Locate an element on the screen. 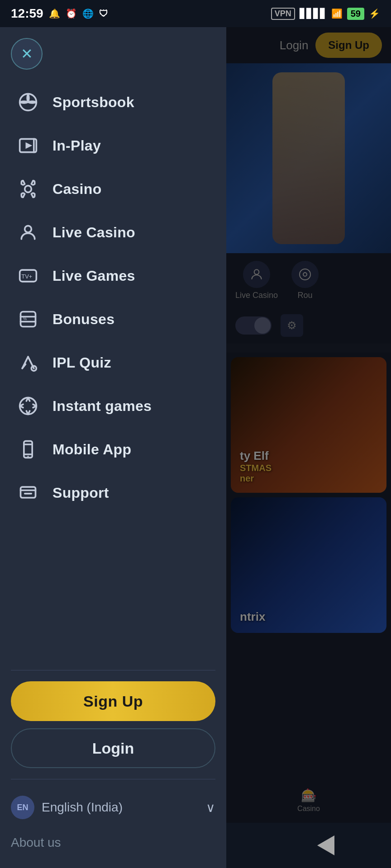  nav-item-livegames: TV+ Live Games is located at coordinates (113, 276).